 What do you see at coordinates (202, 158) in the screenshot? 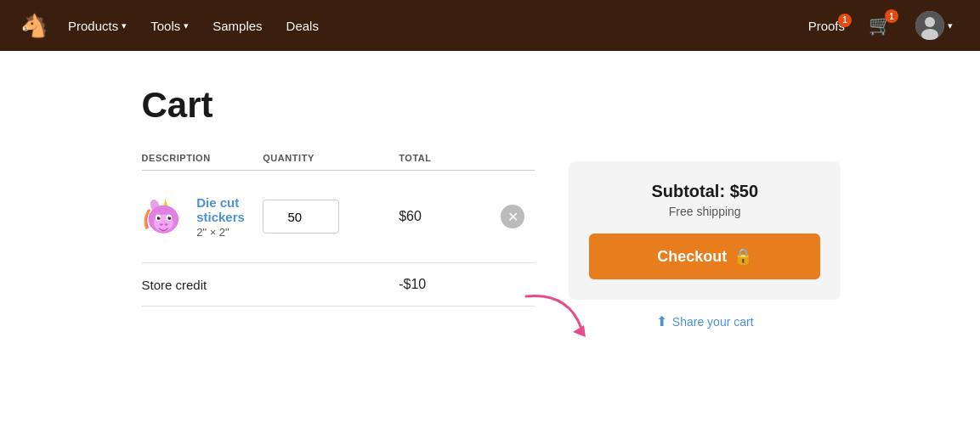
I see `description-header: DESCRIPTION` at bounding box center [202, 158].